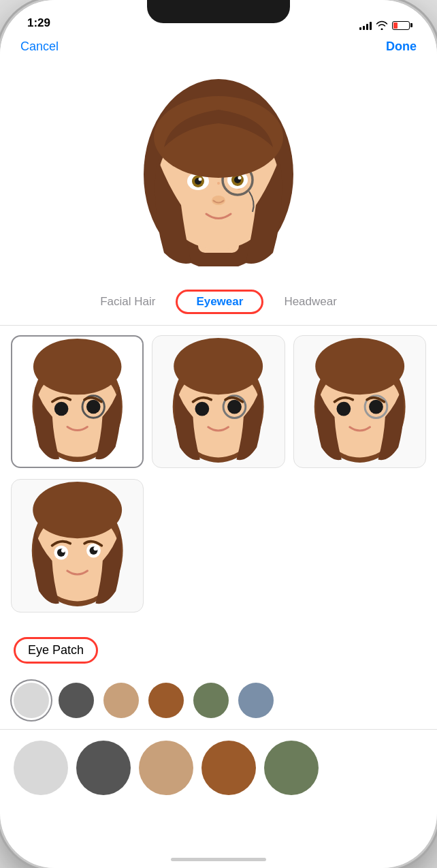 The image size is (437, 868). I want to click on color-swatch-blue-gray, so click(256, 700).